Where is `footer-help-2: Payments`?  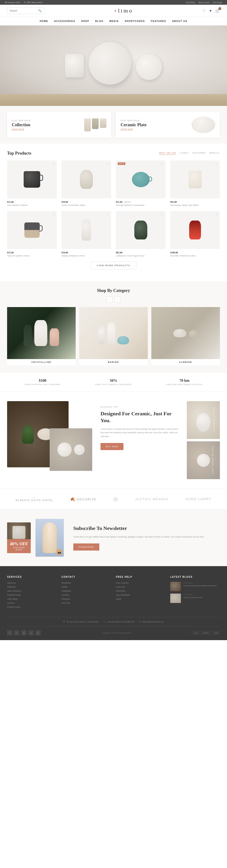
footer-help-2: Payments is located at coordinates (141, 591).